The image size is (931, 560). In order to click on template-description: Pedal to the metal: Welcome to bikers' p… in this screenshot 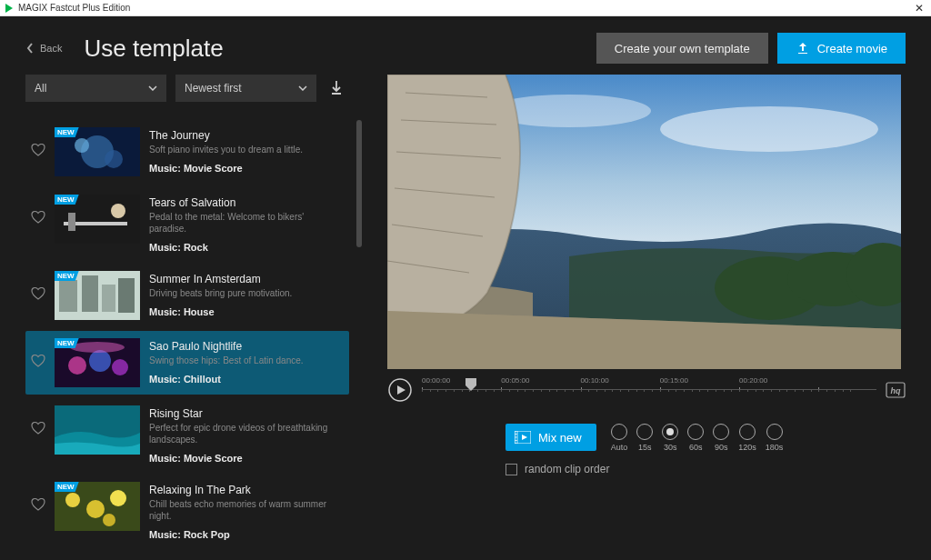, I will do `click(246, 223)`.